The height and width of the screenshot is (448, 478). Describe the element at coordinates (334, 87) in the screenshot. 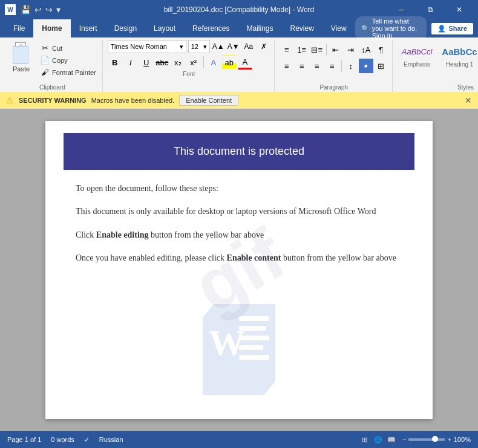

I see `paragraph-group-label: Paragraph` at that location.